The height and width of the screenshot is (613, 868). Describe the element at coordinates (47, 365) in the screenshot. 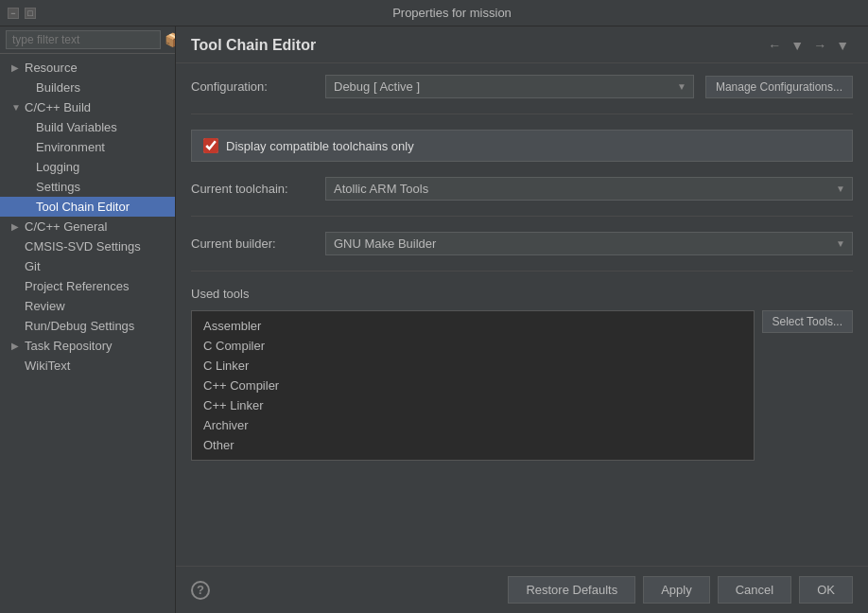

I see `sidebar-item-label: WikiText` at that location.